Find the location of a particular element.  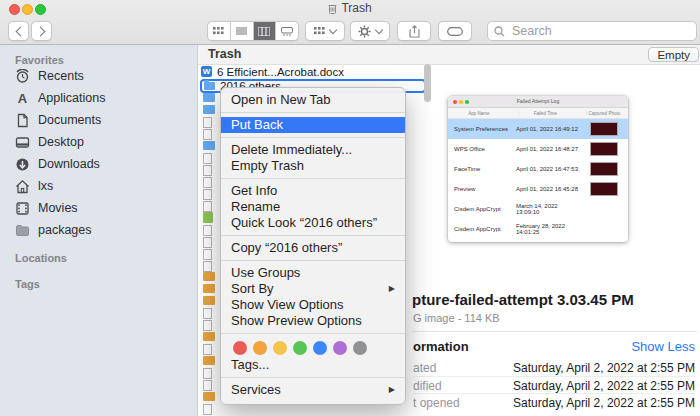

menu-separator is located at coordinates (313, 378).